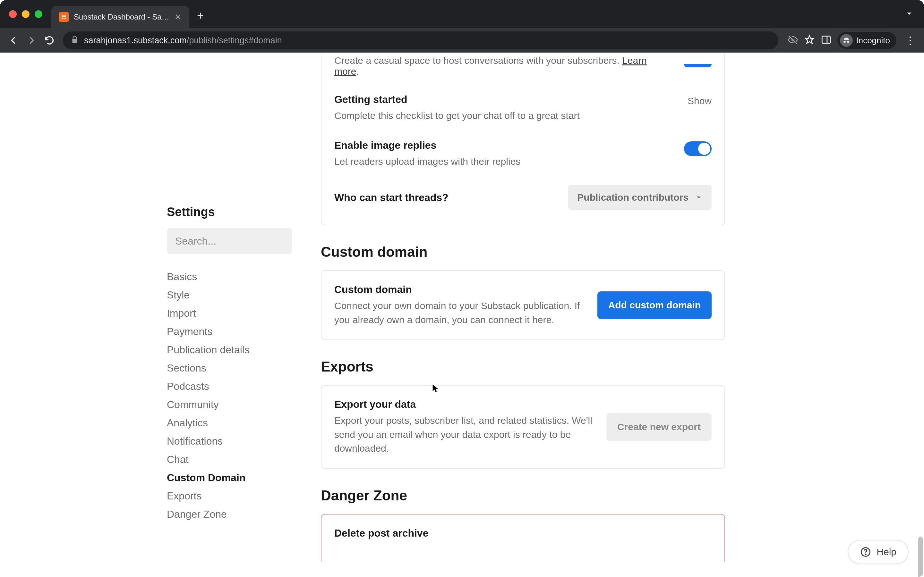 This screenshot has height=577, width=924. I want to click on export-desc: Export your posts, subscriber list, and …, so click(464, 435).